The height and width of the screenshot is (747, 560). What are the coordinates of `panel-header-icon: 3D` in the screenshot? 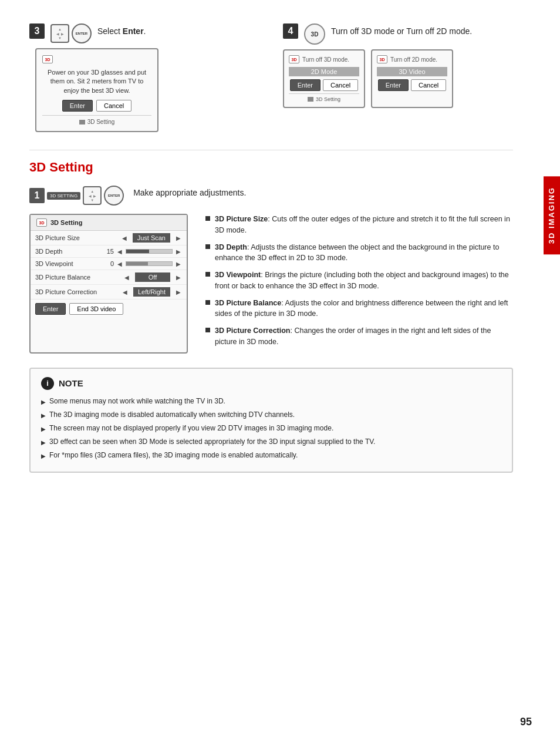 It's located at (42, 223).